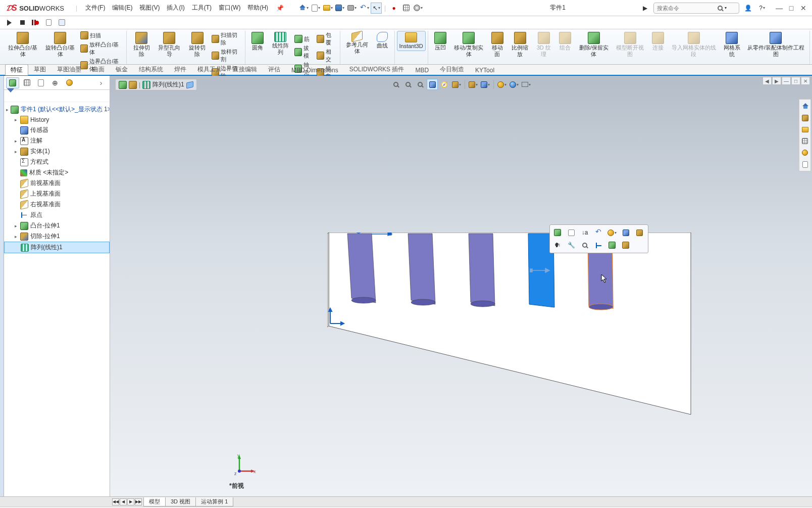 The height and width of the screenshot is (508, 812). What do you see at coordinates (274, 69) in the screenshot?
I see `tab-eval: 评估` at bounding box center [274, 69].